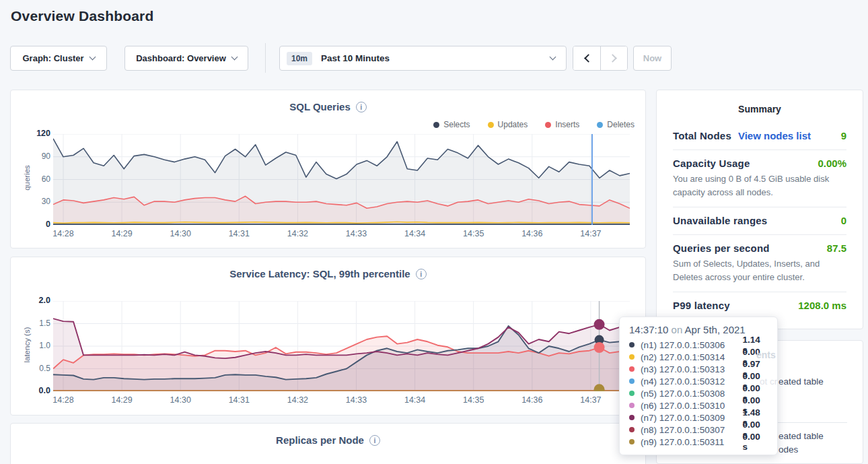  What do you see at coordinates (508, 125) in the screenshot?
I see `legend-item: Updates` at bounding box center [508, 125].